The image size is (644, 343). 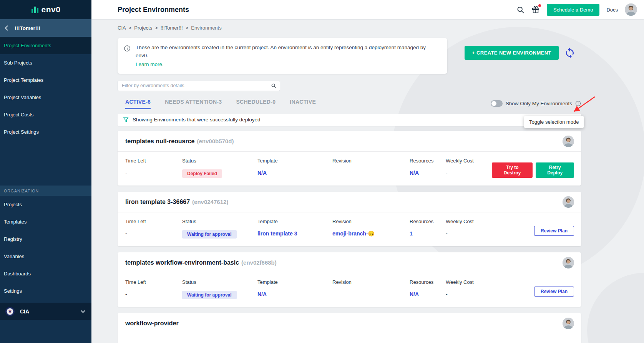 What do you see at coordinates (256, 104) in the screenshot?
I see `tab-scheduled: SCHEDULED-0` at bounding box center [256, 104].